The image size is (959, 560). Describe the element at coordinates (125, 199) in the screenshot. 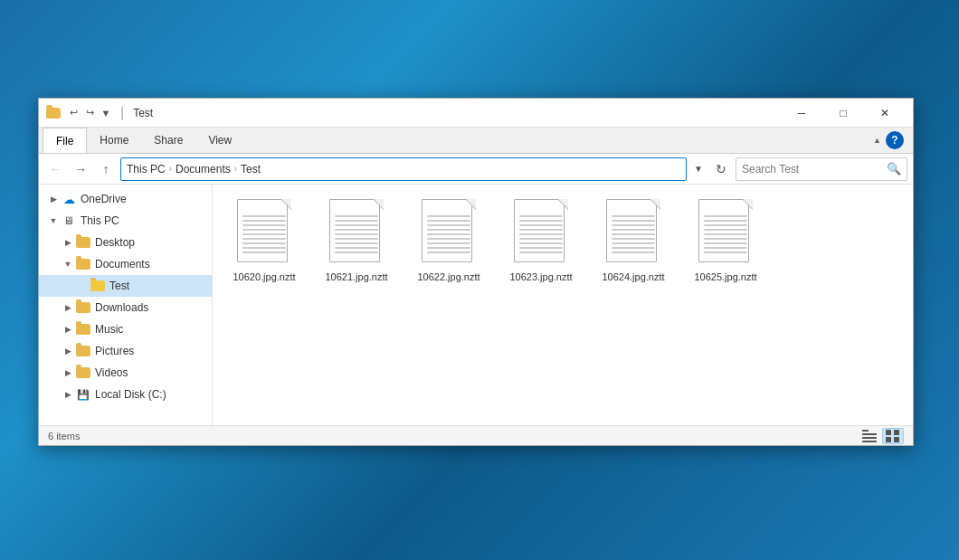

I see `sidebar-item-onedrive: ▶ ☁ OneDrive` at that location.